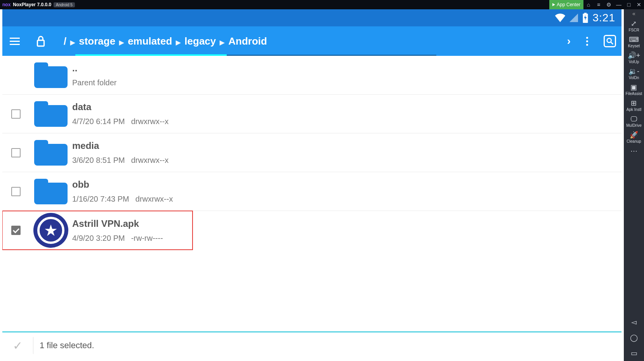 Image resolution: width=644 pixels, height=361 pixels. Describe the element at coordinates (634, 14) in the screenshot. I see `collapse-sidebar-icon: «` at that location.